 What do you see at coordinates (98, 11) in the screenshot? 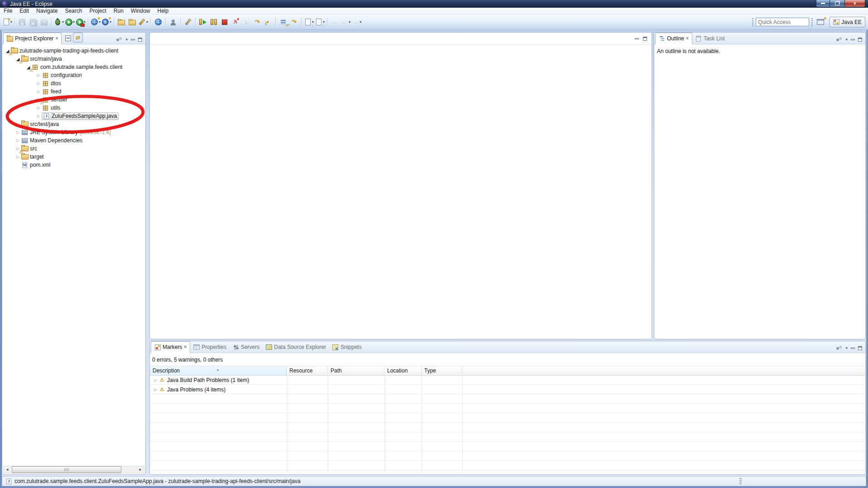
I see `menu-project: Project` at bounding box center [98, 11].